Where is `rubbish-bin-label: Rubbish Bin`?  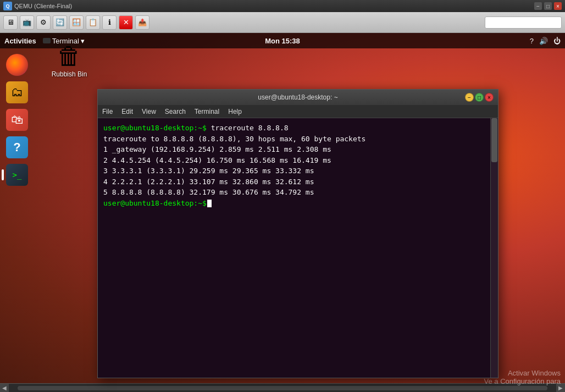 rubbish-bin-label: Rubbish Bin is located at coordinates (69, 74).